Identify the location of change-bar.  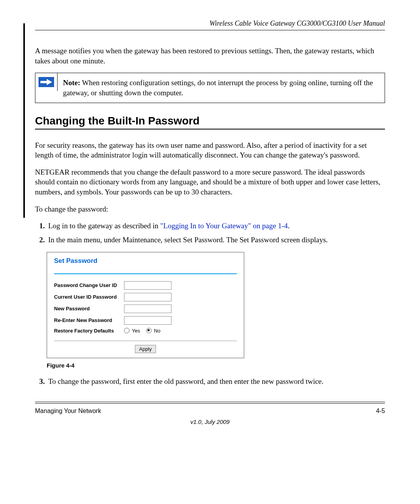
(24, 121).